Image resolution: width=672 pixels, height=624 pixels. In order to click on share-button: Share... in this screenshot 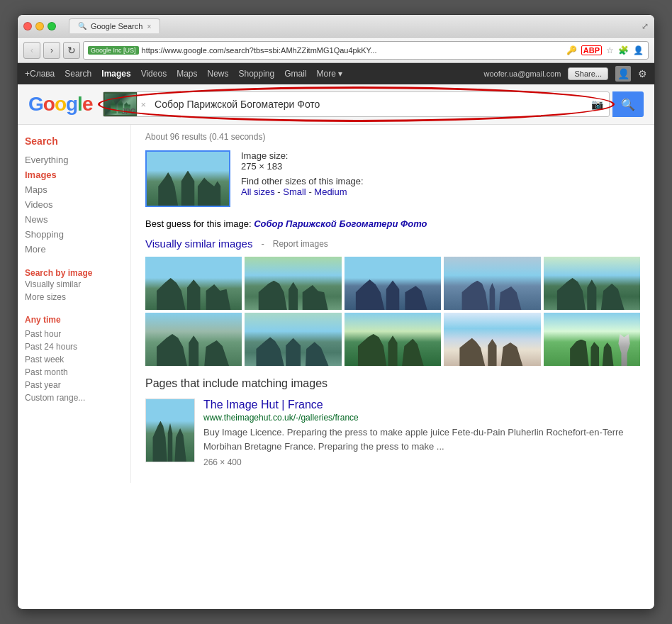, I will do `click(588, 74)`.